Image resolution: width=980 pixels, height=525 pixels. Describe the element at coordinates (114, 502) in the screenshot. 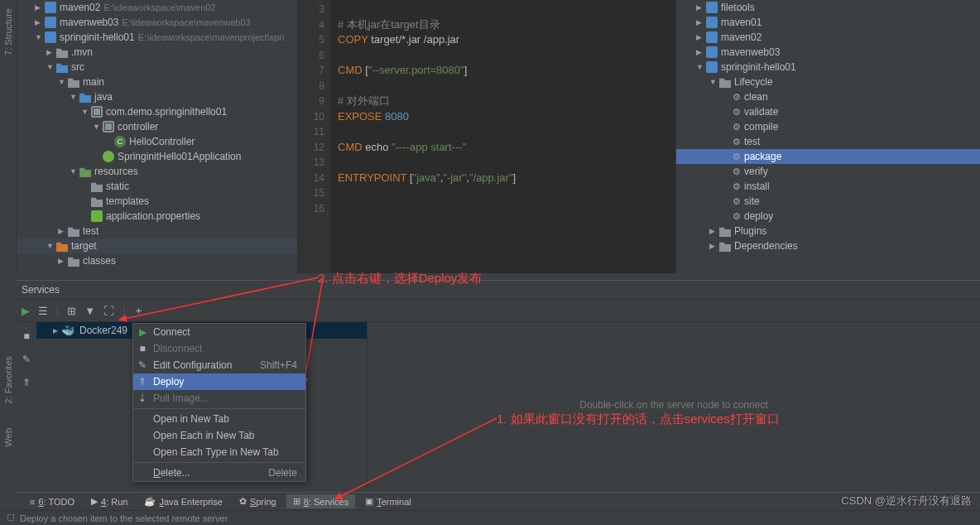

I see `tab-label: 4: Run` at that location.